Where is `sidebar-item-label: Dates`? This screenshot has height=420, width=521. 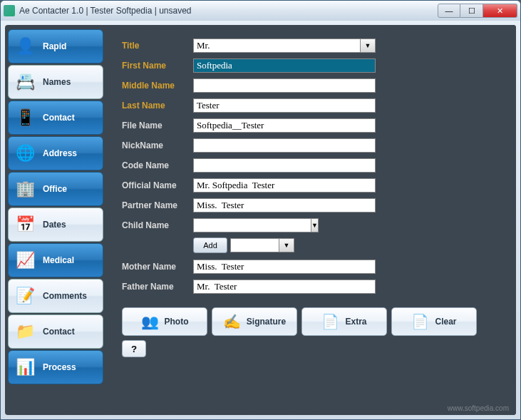 sidebar-item-label: Dates is located at coordinates (54, 225).